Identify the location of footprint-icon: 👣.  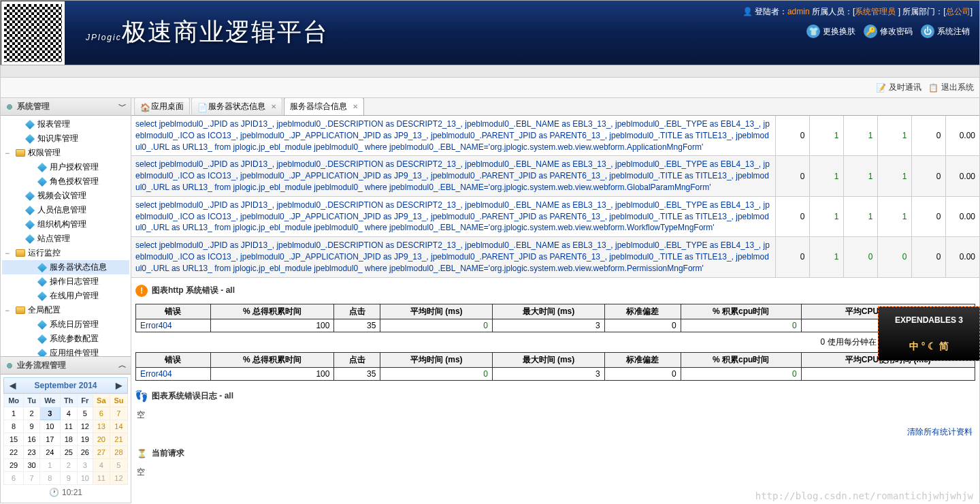
(142, 396).